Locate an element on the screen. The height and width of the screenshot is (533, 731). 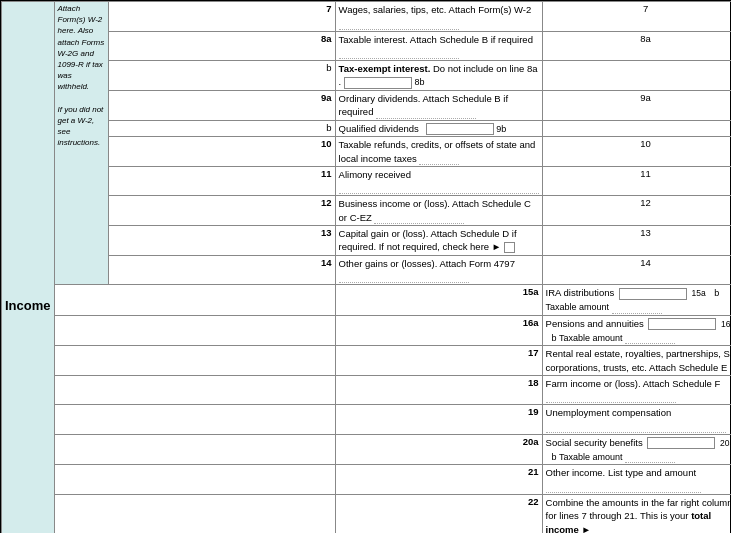
line-desc-9a: Ordinary dividends. Attach Schedule B if… is located at coordinates (438, 106).